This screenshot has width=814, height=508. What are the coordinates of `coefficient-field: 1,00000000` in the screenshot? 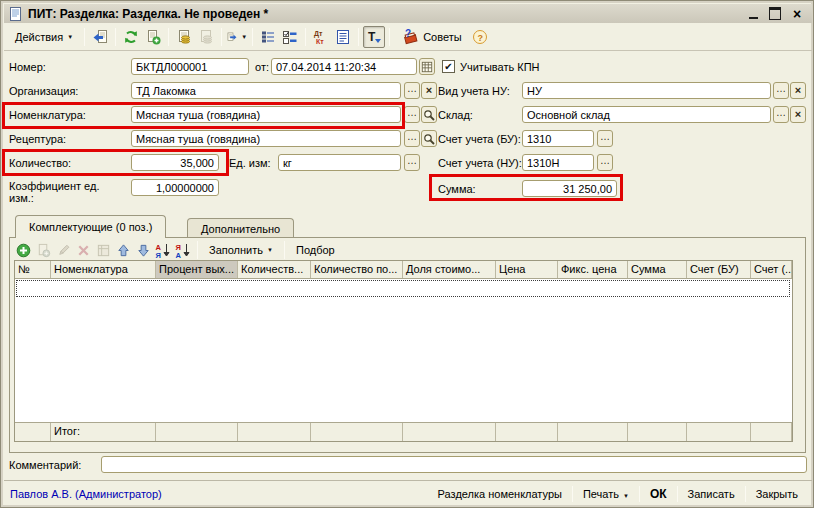 It's located at (175, 188).